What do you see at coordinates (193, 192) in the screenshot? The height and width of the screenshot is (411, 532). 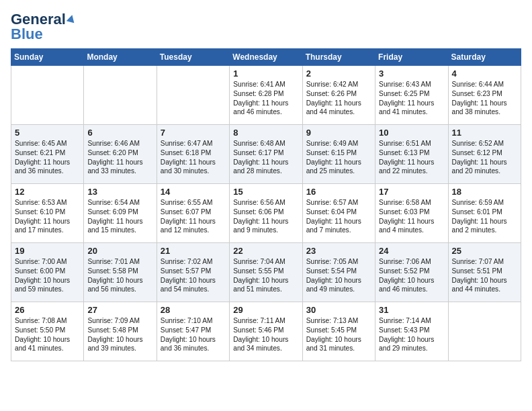 I see `day-number: 14` at bounding box center [193, 192].